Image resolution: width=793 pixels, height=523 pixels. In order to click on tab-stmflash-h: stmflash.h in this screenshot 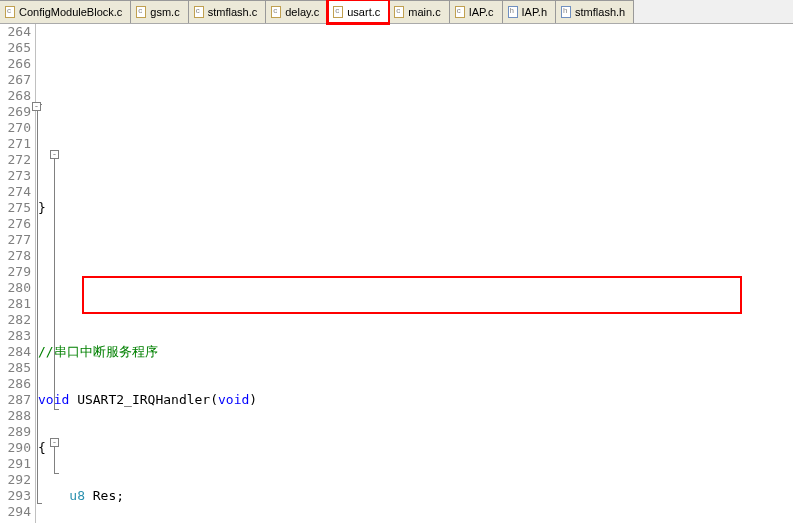, I will do `click(595, 12)`.